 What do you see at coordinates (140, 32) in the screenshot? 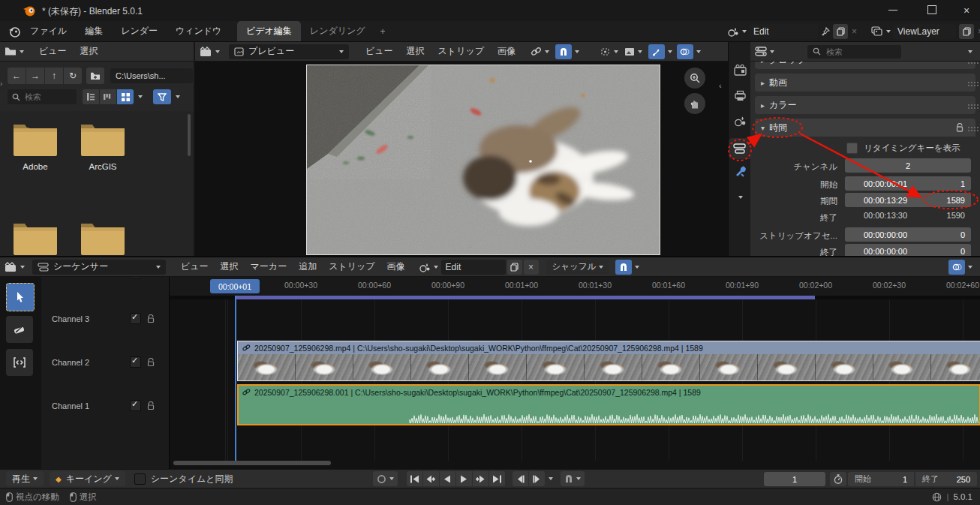
I see `menu-render: レンダー` at bounding box center [140, 32].